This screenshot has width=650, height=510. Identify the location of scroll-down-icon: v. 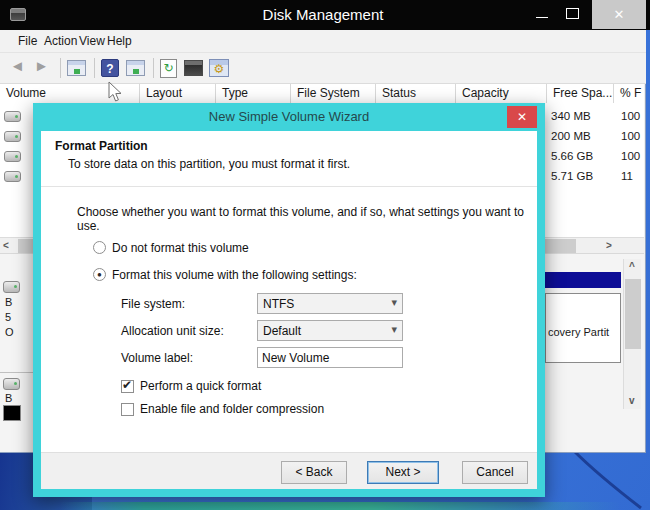
(632, 400).